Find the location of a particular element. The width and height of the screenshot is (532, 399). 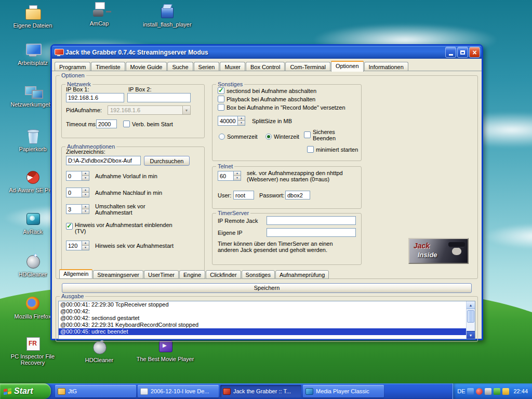

sectionsd-checkbox-label: sectionsd bei Aufnahme abschalten is located at coordinates (271, 91).